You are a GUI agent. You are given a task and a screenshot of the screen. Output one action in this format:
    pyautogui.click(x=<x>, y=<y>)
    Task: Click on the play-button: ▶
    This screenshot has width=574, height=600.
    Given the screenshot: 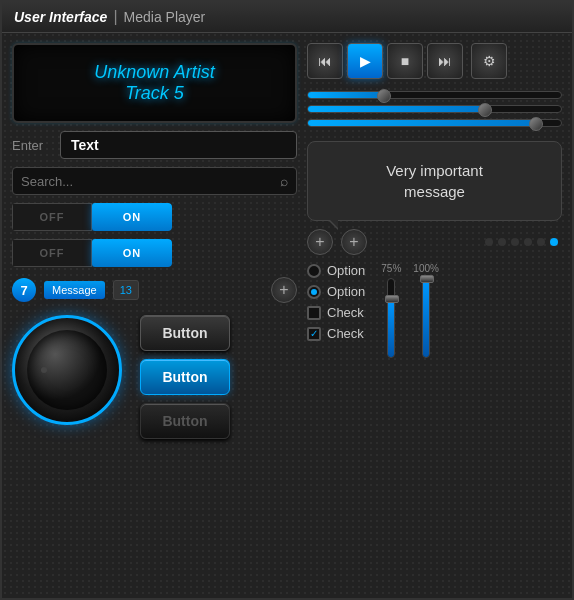 What is the action you would take?
    pyautogui.click(x=365, y=61)
    